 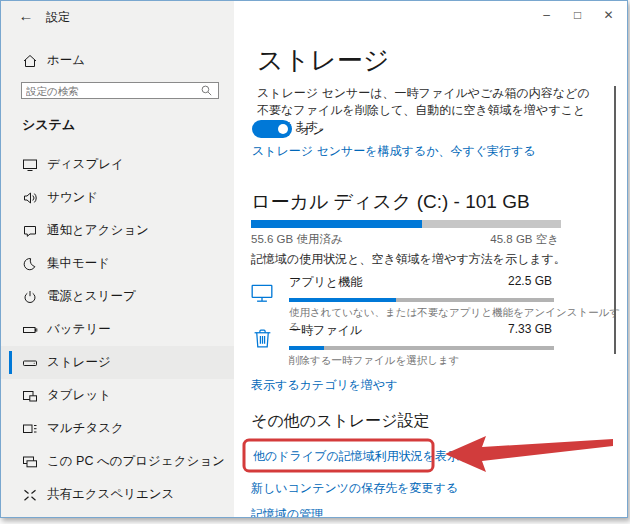 What do you see at coordinates (323, 60) in the screenshot?
I see `page-title: ストレージ` at bounding box center [323, 60].